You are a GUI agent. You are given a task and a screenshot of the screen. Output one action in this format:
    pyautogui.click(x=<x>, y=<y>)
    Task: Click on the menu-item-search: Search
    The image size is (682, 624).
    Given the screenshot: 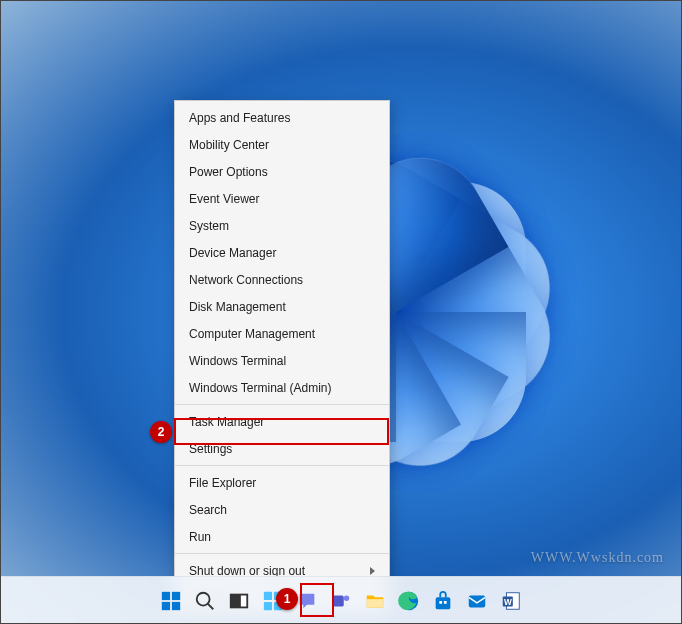 What is the action you would take?
    pyautogui.click(x=282, y=510)
    